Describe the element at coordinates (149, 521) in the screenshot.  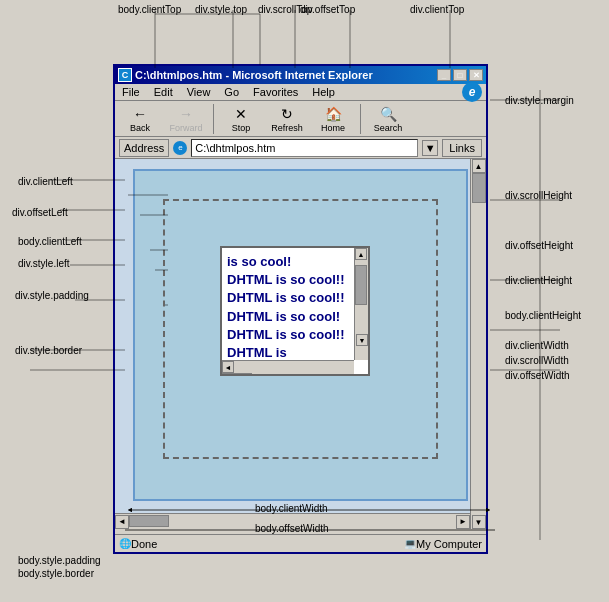
I see `hscroll-thumb` at that location.